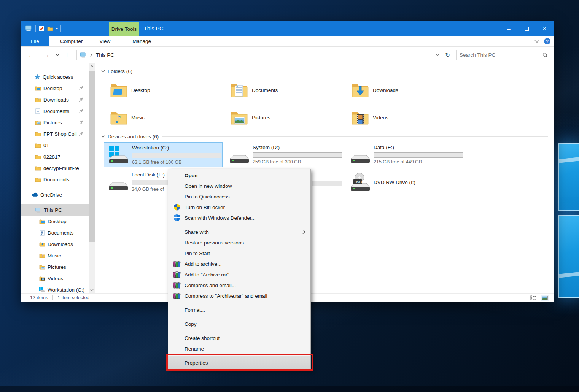 Image resolution: width=579 pixels, height=392 pixels. I want to click on drive-free-space: 259 GB free of 300 GB, so click(277, 162).